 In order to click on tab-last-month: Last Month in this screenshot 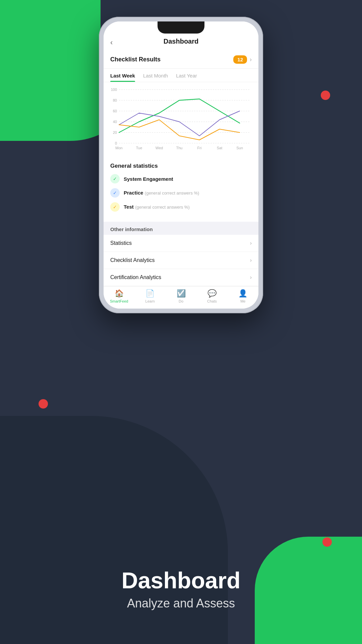, I will do `click(156, 75)`.